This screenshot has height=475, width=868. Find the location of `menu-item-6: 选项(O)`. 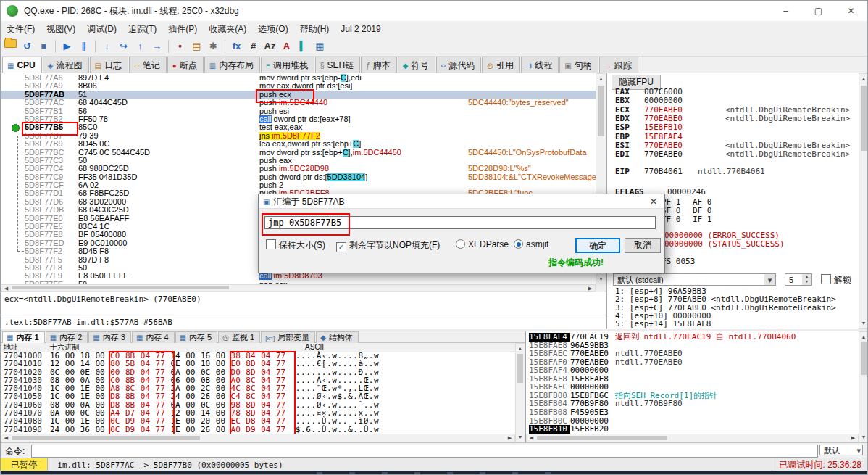

menu-item-6: 选项(O) is located at coordinates (272, 29).